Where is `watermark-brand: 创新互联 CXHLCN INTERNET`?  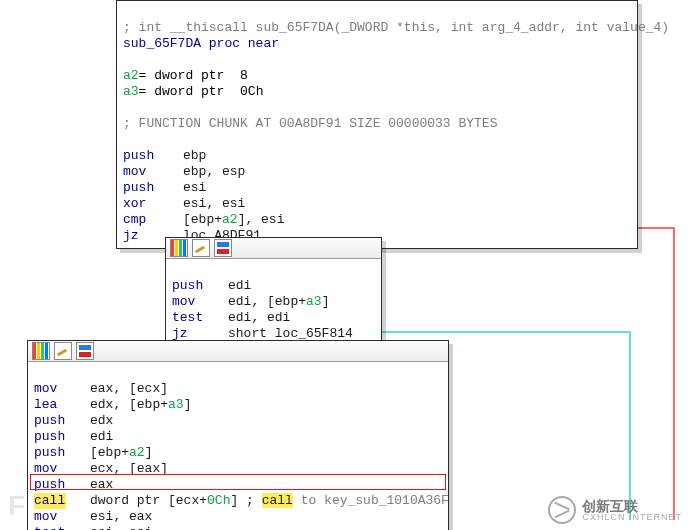
watermark-brand: 创新互联 CXHLCN INTERNET is located at coordinates (615, 510).